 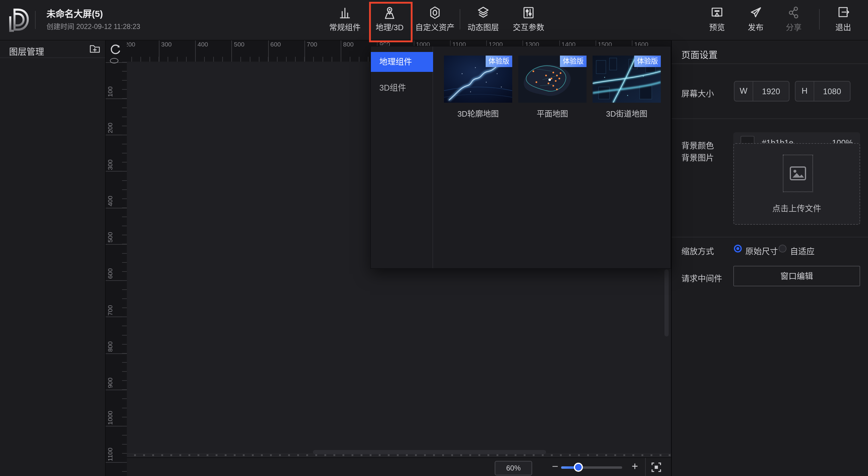 What do you see at coordinates (35, 20) in the screenshot?
I see `header-divider-logo` at bounding box center [35, 20].